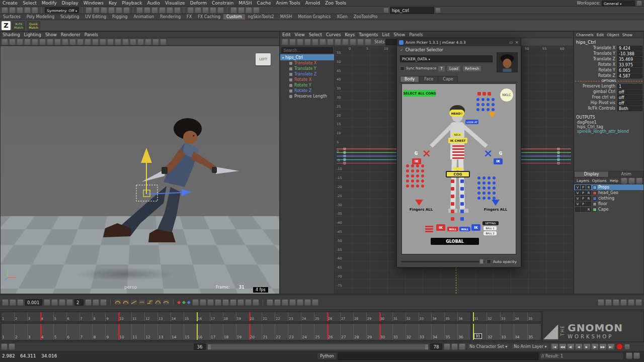  I want to click on timeline-frame: 27, so click(347, 332).